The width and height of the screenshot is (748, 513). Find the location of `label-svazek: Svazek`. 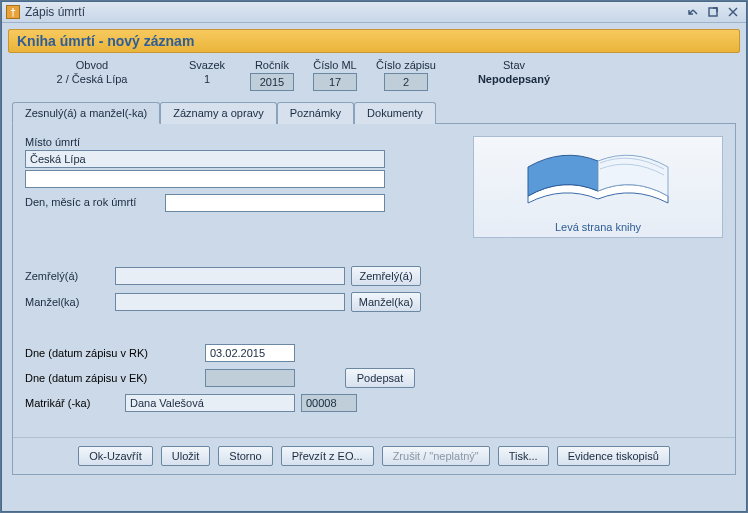

label-svazek: Svazek is located at coordinates (207, 65).